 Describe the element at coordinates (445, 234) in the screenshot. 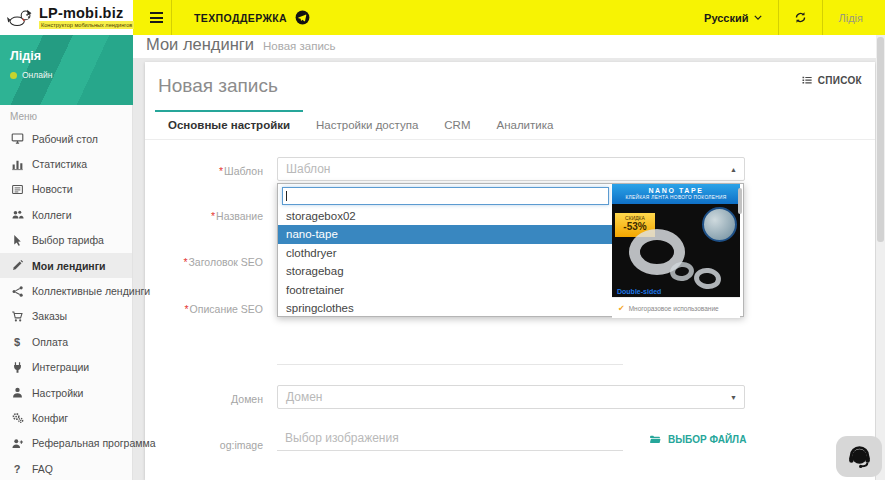

I see `template-option-nano-tape: nano-tape` at that location.